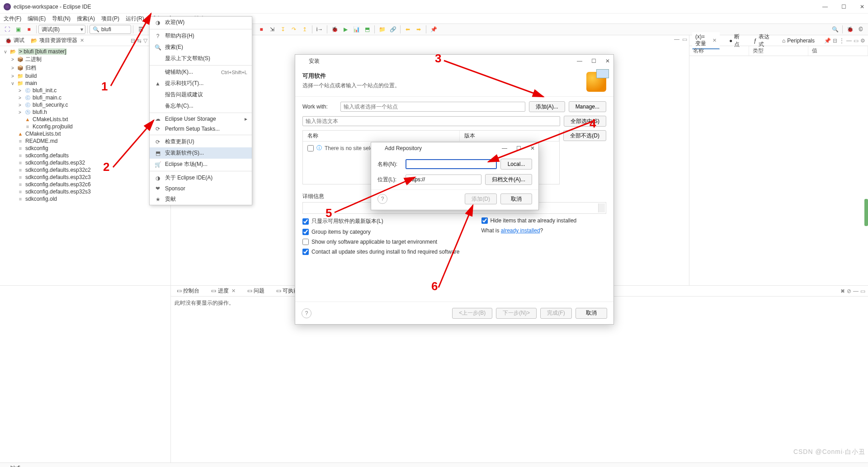  I want to click on console-tab: ▭ 问题, so click(256, 291).